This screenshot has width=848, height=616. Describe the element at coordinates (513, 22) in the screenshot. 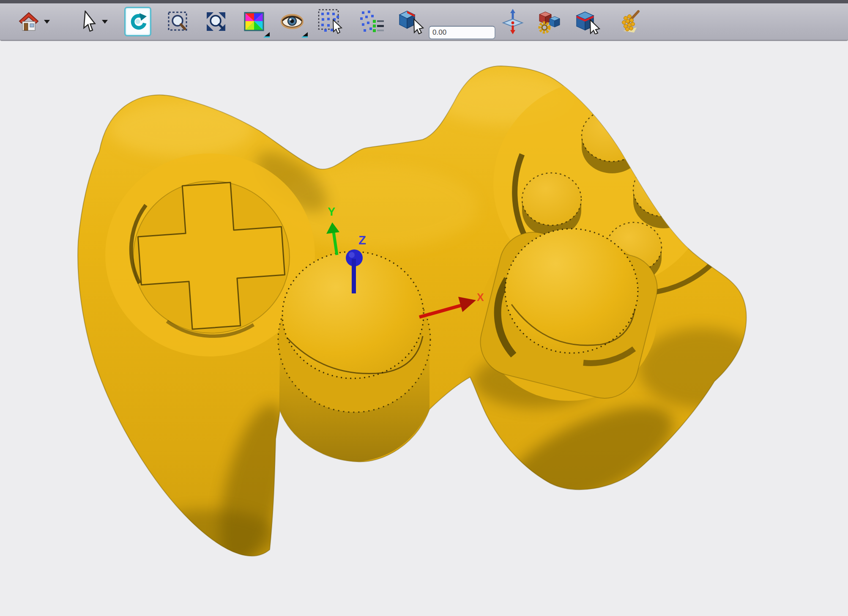

I see `section-plane-icon` at that location.